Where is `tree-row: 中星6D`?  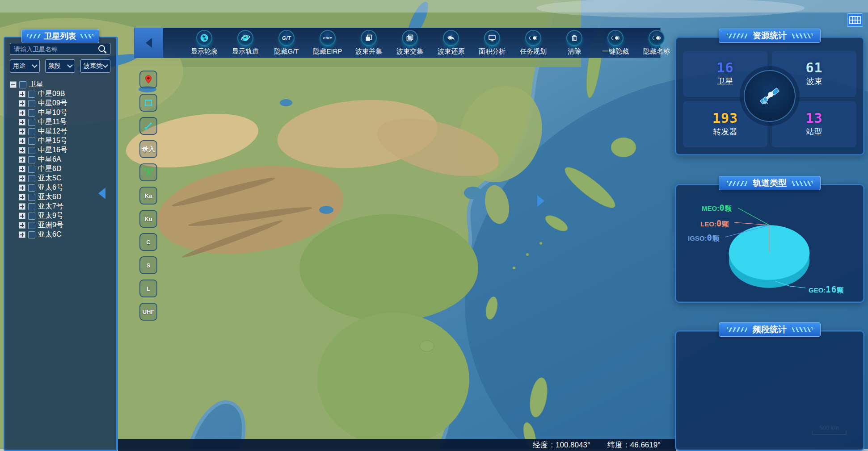 tree-row: 中星6D is located at coordinates (61, 169).